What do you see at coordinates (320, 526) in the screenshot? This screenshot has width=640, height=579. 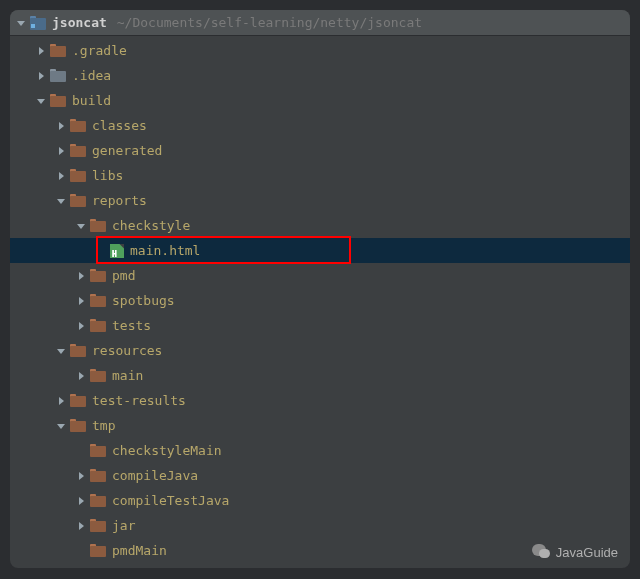 I see `tree-row: jar` at bounding box center [320, 526].